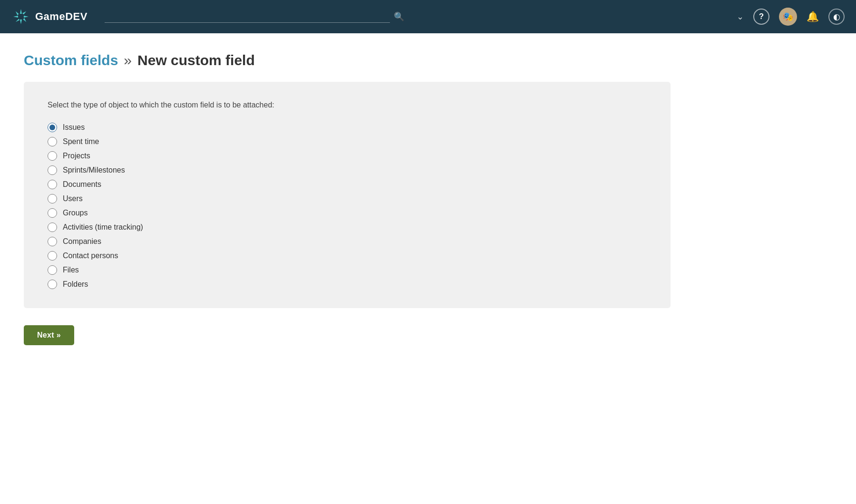 The image size is (856, 504). I want to click on projects-radio, so click(52, 156).